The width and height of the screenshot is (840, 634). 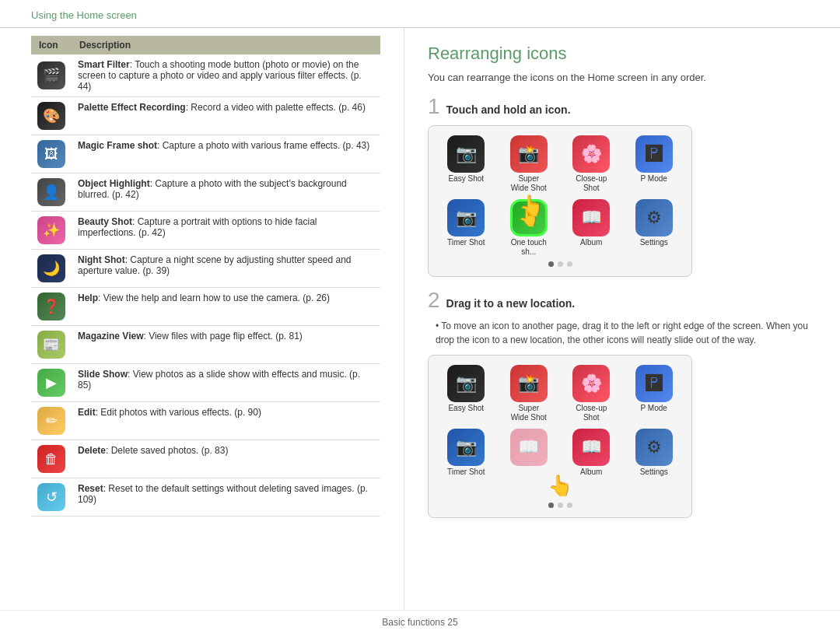 What do you see at coordinates (51, 459) in the screenshot?
I see `icon-cell: 🗑` at bounding box center [51, 459].